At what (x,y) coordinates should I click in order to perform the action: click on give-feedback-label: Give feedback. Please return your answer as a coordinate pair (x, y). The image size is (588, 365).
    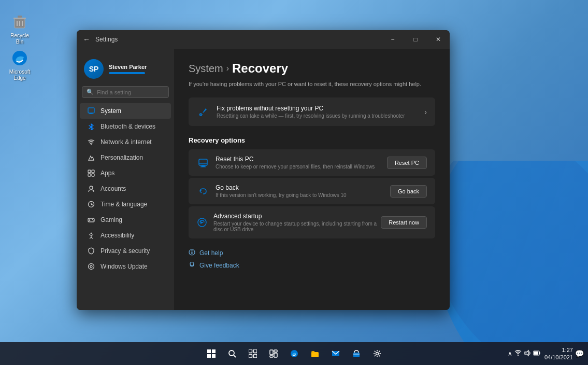
    Looking at the image, I should click on (220, 265).